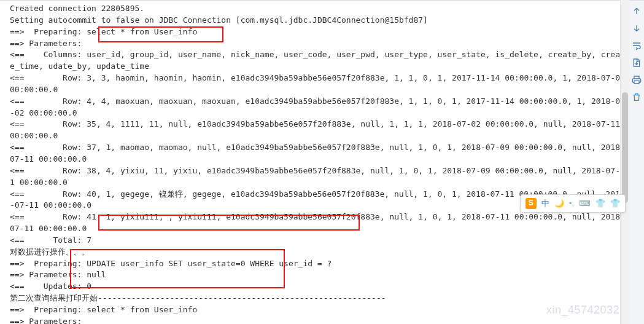 The image size is (644, 324). What do you see at coordinates (615, 204) in the screenshot?
I see `ime-skin2-icon: 👕` at bounding box center [615, 204].